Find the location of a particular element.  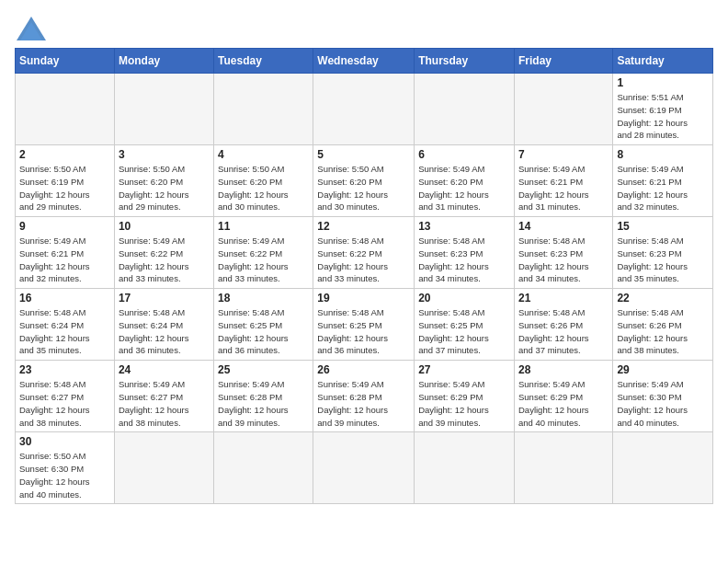

calendar-cell: 22Sunrise: 5:48 AMSunset: 6:26 PMDayligh… is located at coordinates (664, 325).